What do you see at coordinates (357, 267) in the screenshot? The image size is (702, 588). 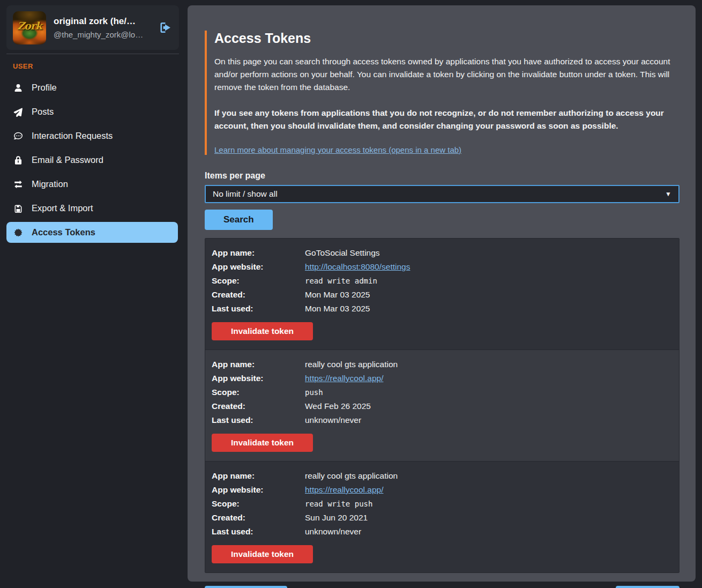 I see `app-website-link: http://localhost:8080/settings` at bounding box center [357, 267].